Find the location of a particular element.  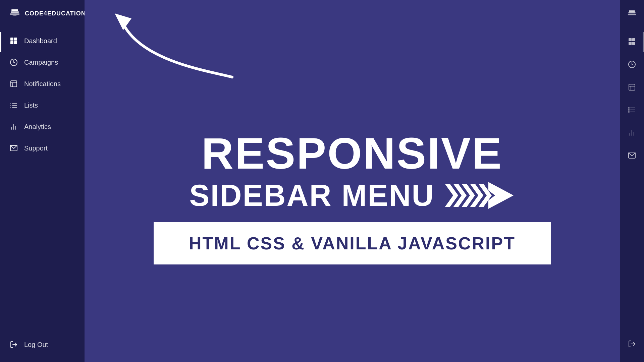

sidebar-right is located at coordinates (632, 181).